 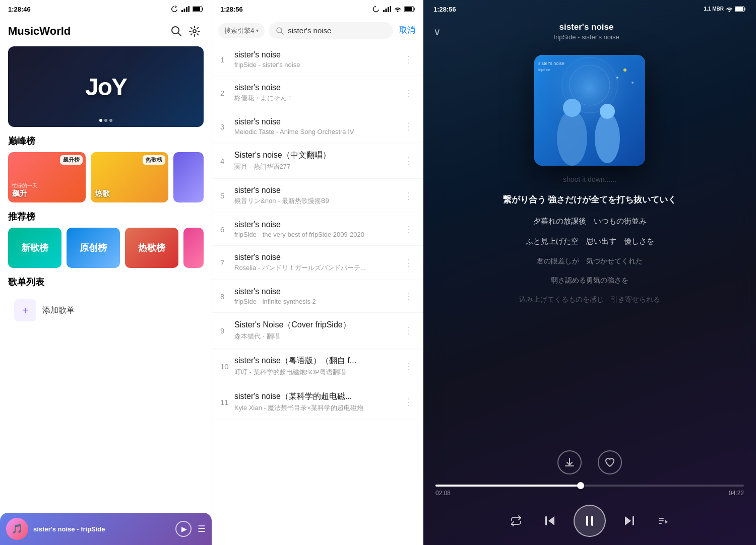 I want to click on chart-card-extra, so click(x=188, y=177).